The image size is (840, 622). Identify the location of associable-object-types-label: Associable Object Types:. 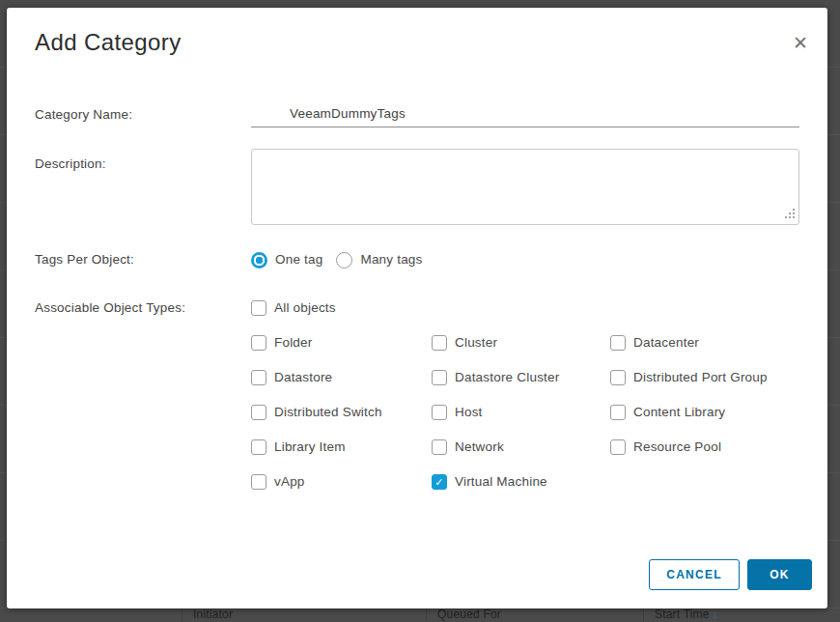
(143, 308).